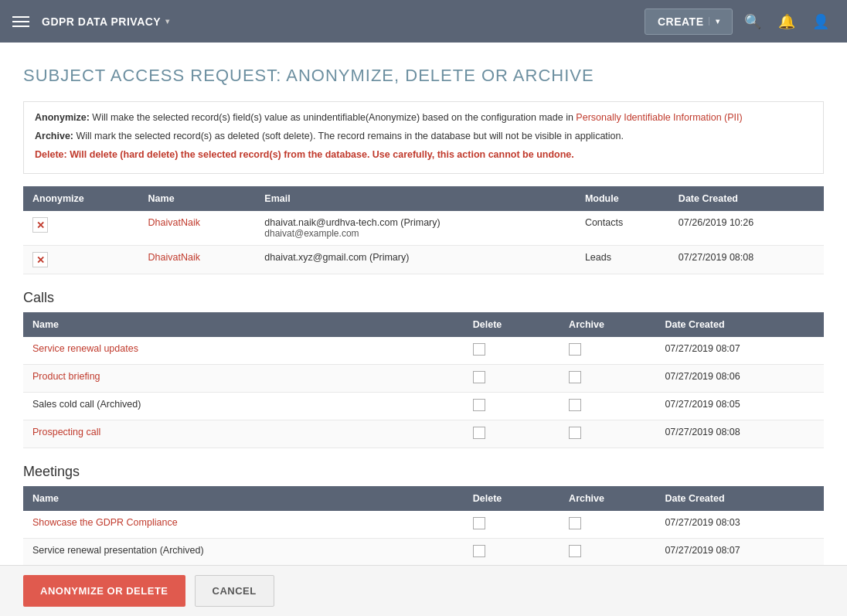 The width and height of the screenshot is (847, 616). What do you see at coordinates (747, 229) in the screenshot?
I see `date-created-cell: 07/26/2019 10:26` at bounding box center [747, 229].